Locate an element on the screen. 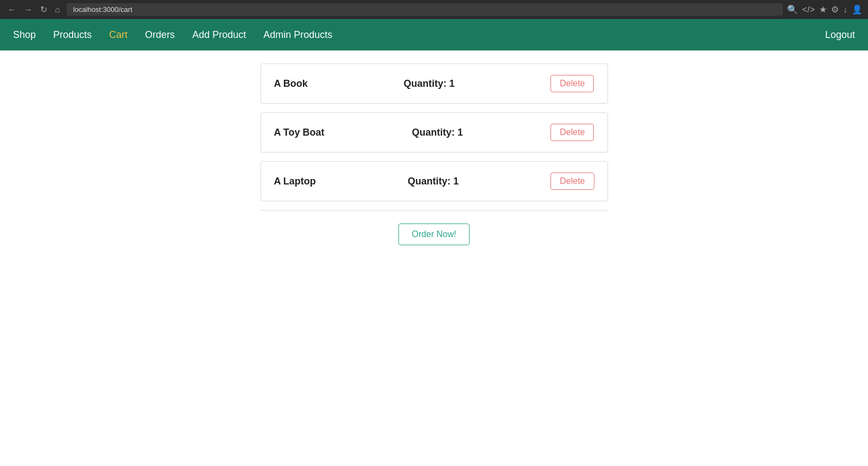 The width and height of the screenshot is (868, 466). cart-item-name: A Laptop is located at coordinates (295, 181).